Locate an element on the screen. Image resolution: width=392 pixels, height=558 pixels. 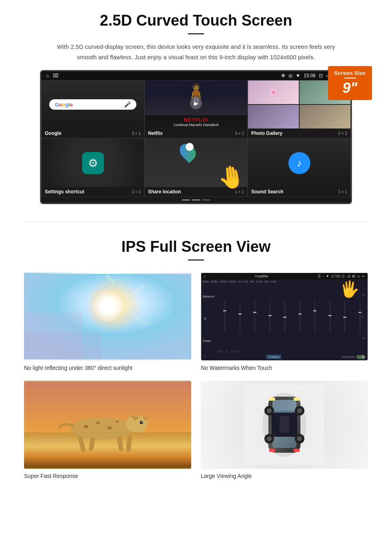
app-cell-google: Google 🎤 Google 3 × 1 is located at coordinates (93, 109).